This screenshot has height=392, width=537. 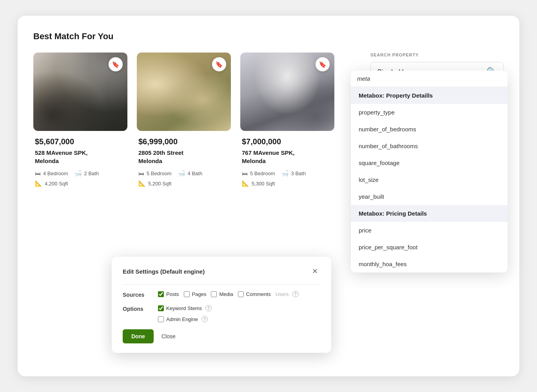 What do you see at coordinates (429, 79) in the screenshot?
I see `dropdown-search-value: meta` at bounding box center [429, 79].